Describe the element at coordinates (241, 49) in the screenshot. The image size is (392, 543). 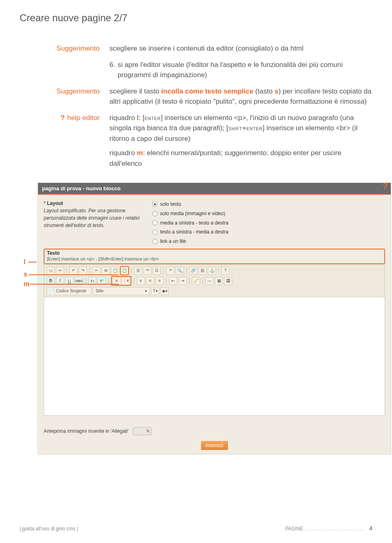
I see `suggerimento-text-1: scegliere se inserire i contenuti da edi…` at that location.